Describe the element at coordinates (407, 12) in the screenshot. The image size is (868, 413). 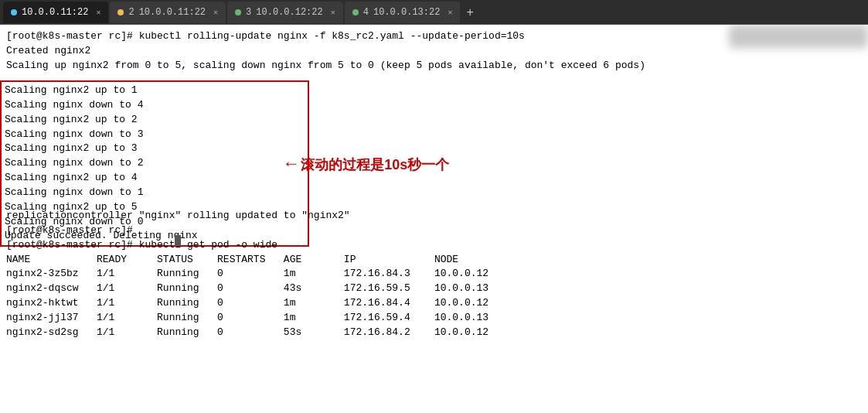
I see `tab-4-label: 10.0.0.13:22` at that location.